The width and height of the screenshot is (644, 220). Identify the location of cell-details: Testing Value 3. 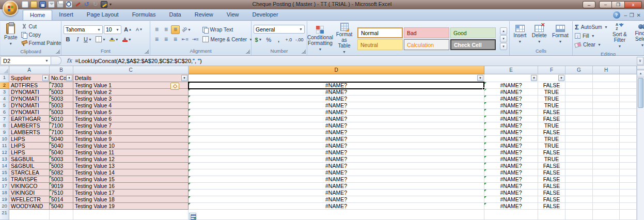
(131, 99).